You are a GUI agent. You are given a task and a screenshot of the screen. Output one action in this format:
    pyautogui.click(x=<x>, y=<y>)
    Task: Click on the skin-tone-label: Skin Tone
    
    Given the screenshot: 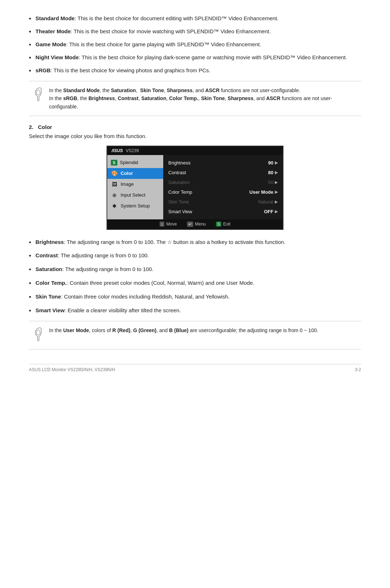 What is the action you would take?
    pyautogui.click(x=178, y=202)
    